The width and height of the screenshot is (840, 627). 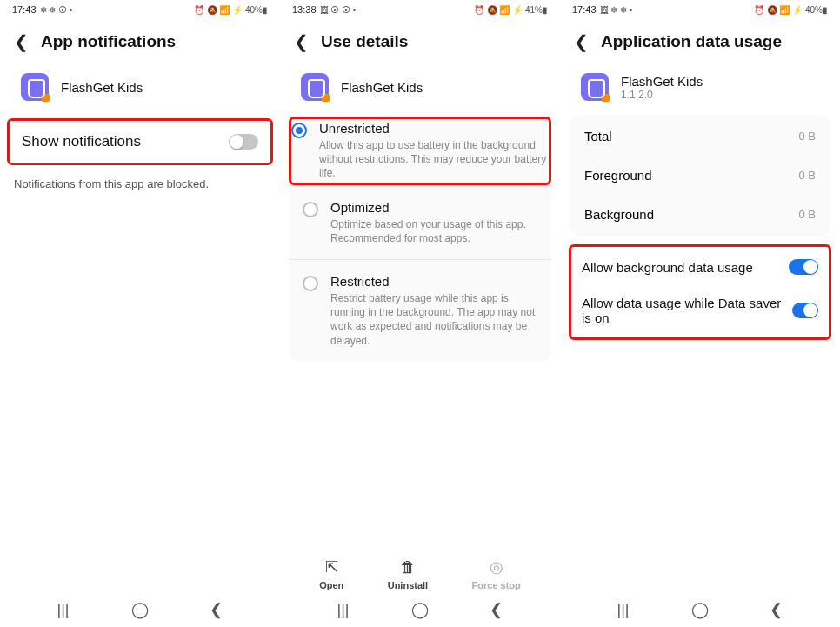 What do you see at coordinates (700, 42) in the screenshot?
I see `header: ❮ Application data usage` at bounding box center [700, 42].